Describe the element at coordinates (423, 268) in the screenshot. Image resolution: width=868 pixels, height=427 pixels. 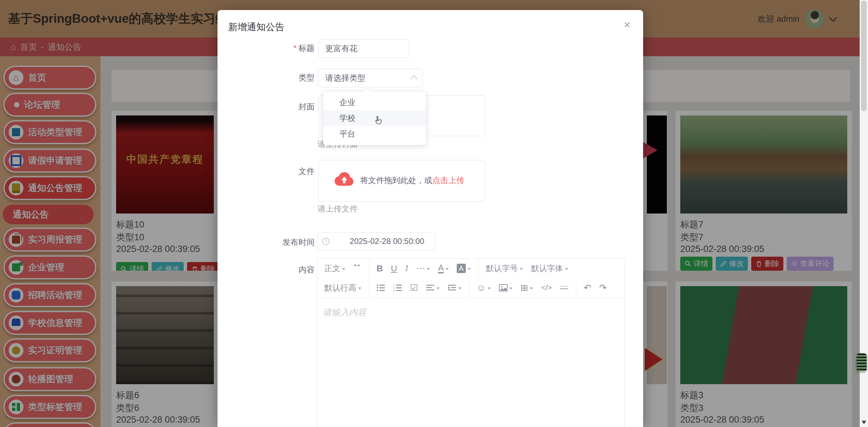
I see `more-styles-button: ⋯` at that location.